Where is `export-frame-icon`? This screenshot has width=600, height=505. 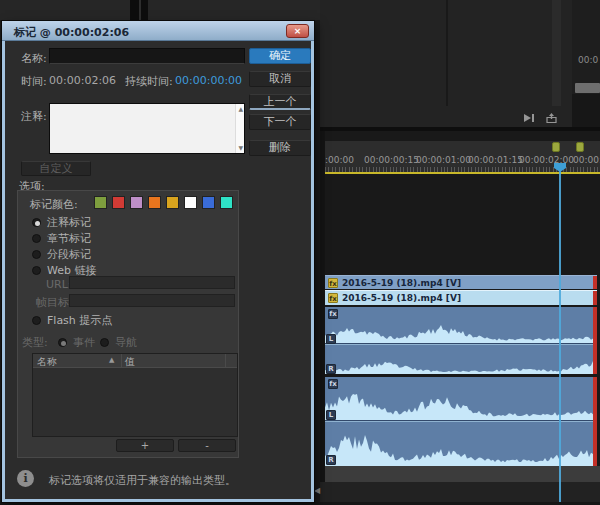
export-frame-icon is located at coordinates (552, 118).